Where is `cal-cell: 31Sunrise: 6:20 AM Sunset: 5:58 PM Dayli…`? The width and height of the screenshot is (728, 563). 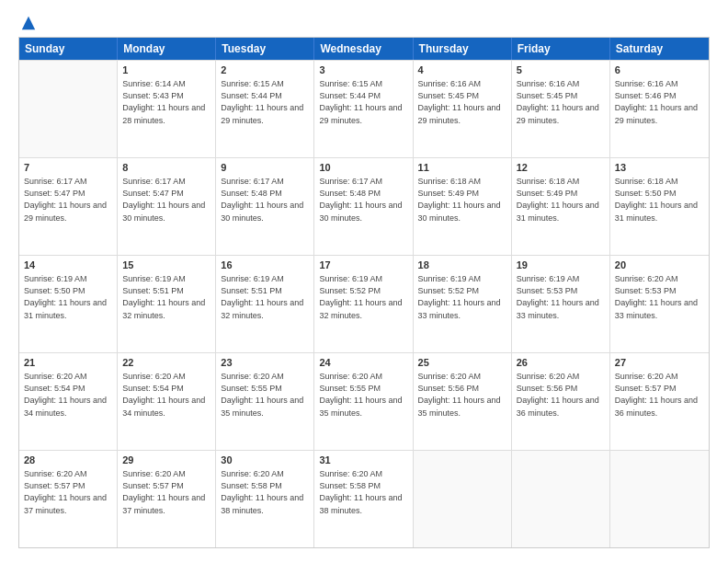
cal-cell: 31Sunrise: 6:20 AM Sunset: 5:58 PM Dayli… is located at coordinates (364, 499).